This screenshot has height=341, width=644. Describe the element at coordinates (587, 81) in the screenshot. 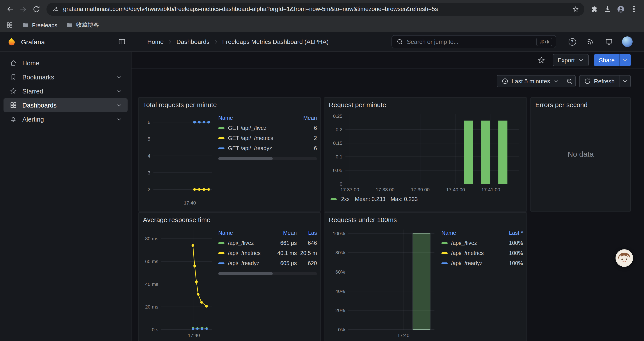

I see `refresh-icon` at that location.